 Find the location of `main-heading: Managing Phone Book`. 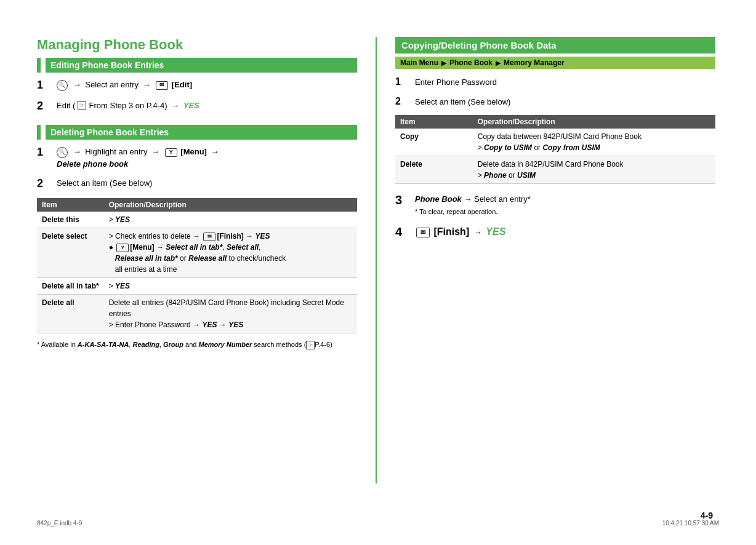

main-heading: Managing Phone Book is located at coordinates (197, 45).